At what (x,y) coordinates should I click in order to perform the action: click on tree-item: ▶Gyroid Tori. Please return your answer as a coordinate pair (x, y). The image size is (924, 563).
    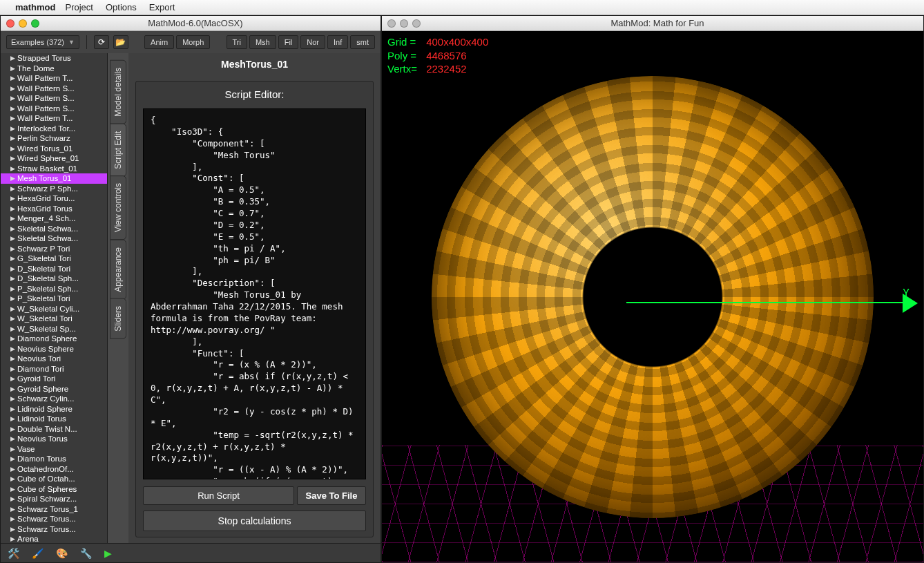
    Looking at the image, I should click on (54, 379).